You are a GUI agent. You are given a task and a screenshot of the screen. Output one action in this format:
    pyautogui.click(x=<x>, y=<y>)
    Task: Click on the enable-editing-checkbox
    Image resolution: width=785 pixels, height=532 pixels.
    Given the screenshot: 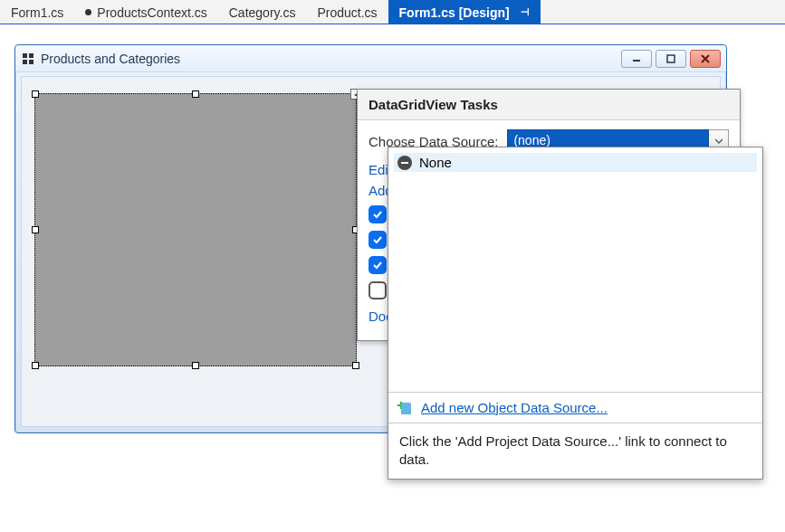 What is the action you would take?
    pyautogui.click(x=378, y=240)
    